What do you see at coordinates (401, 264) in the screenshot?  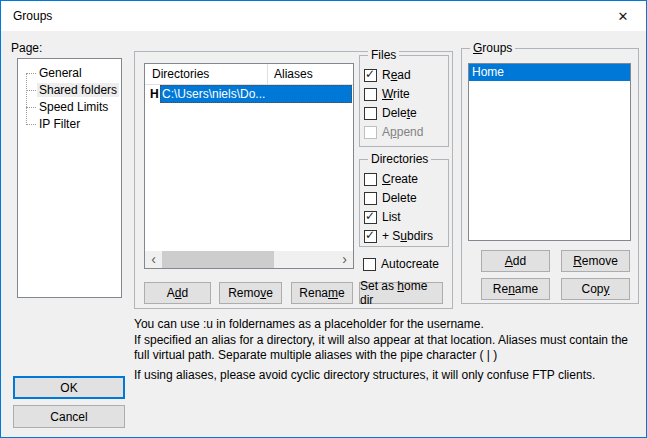 I see `autocreate-checkbox: Autocreate` at bounding box center [401, 264].